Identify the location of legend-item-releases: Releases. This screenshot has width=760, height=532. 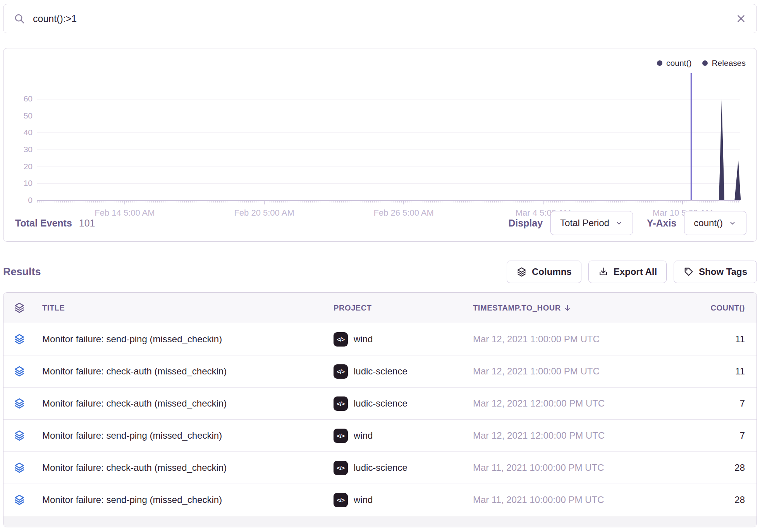
(724, 63).